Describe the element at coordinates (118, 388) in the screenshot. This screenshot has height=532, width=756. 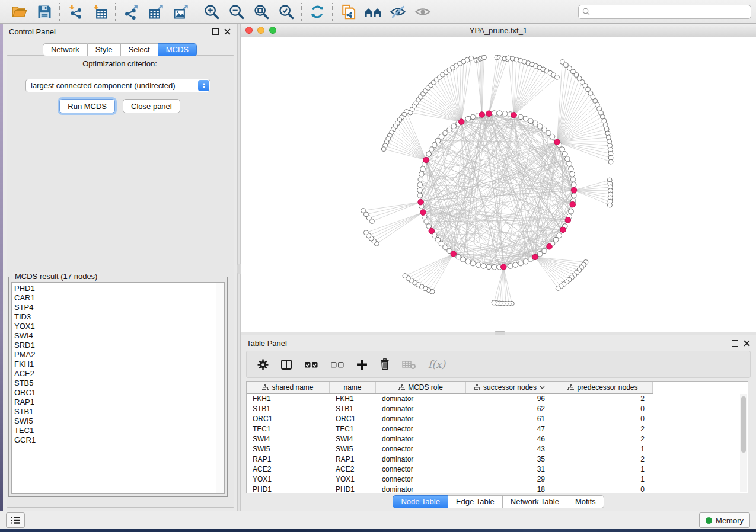
I see `mcds-result-list: PHD1CAR1STP4TID3YOX1SWI4SRD1PMA2FKH1ACE2…` at that location.